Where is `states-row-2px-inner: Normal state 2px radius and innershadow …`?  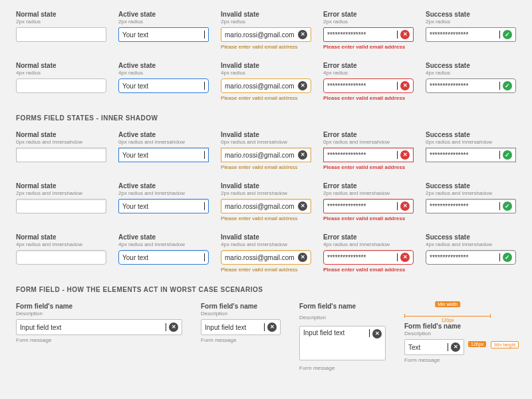 states-row-2px-inner: Normal state 2px radius and innershadow … is located at coordinates (266, 202).